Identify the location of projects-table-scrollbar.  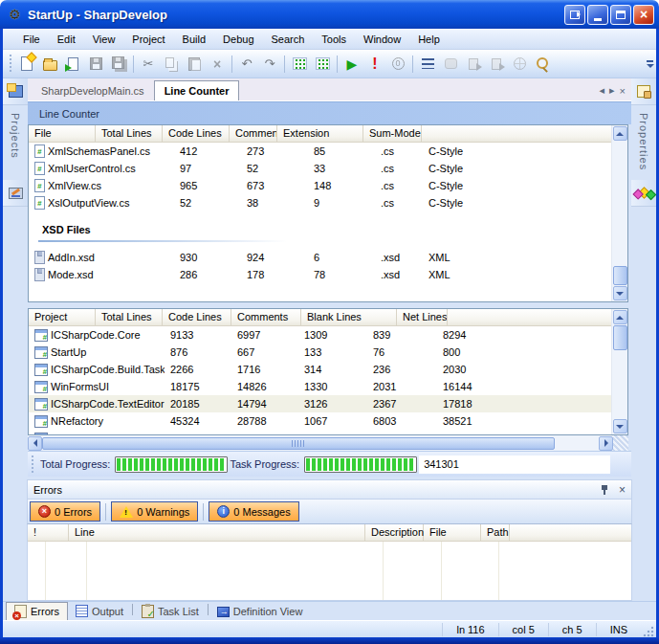
(620, 371).